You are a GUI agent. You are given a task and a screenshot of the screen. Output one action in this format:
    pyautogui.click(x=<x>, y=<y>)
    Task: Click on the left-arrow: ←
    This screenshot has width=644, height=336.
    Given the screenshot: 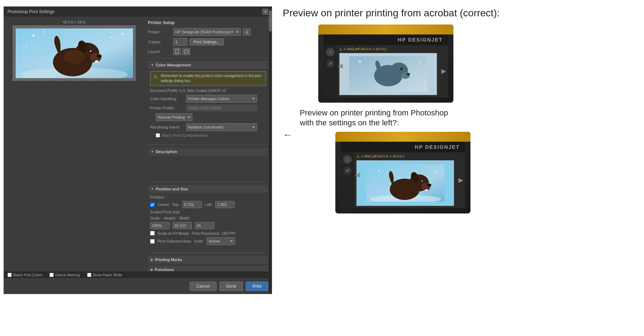 What is the action you would take?
    pyautogui.click(x=288, y=135)
    